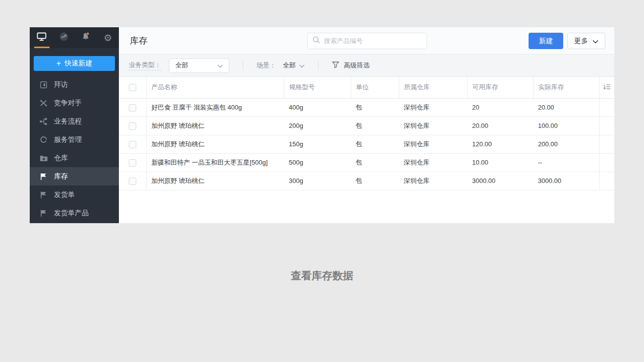 This screenshot has height=362, width=644. What do you see at coordinates (74, 38) in the screenshot?
I see `sidebar-topbar: ⚙` at bounding box center [74, 38].